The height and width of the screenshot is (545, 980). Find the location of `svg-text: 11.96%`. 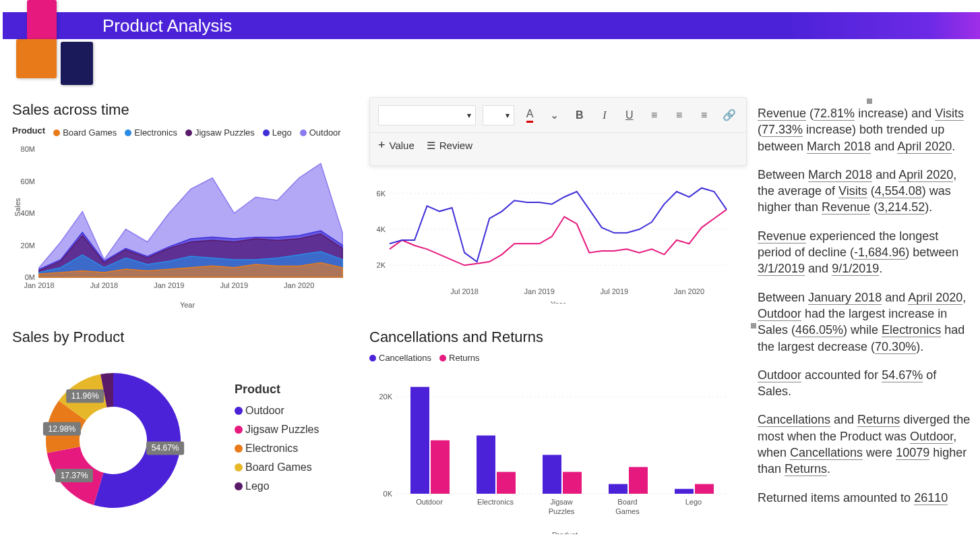

svg-text: 11.96% is located at coordinates (85, 396).